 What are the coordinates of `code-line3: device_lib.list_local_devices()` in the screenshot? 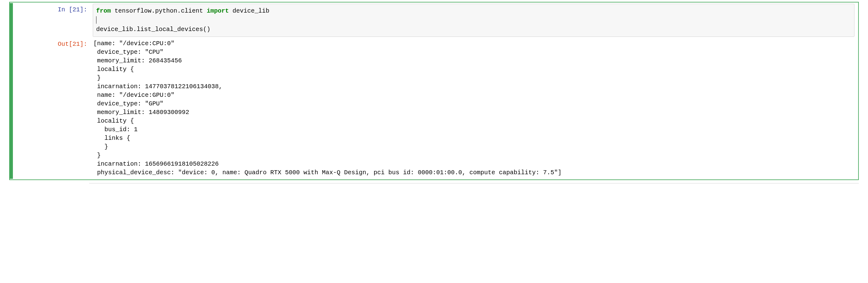 It's located at (153, 30).